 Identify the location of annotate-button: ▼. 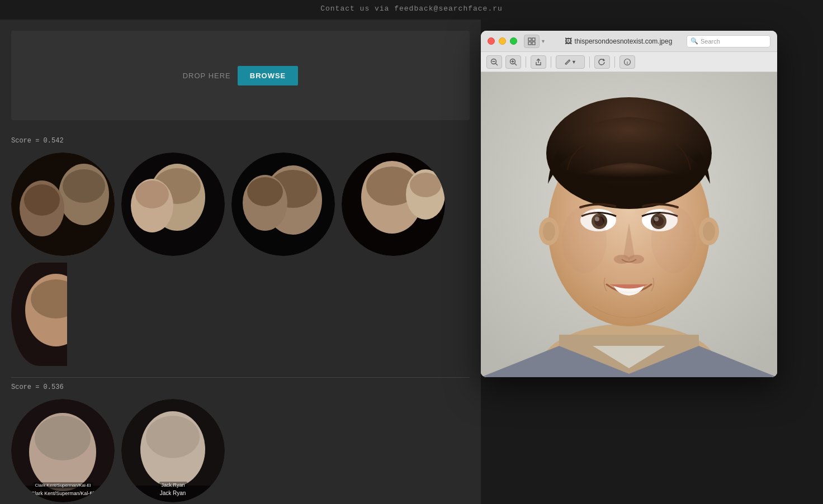
(570, 62).